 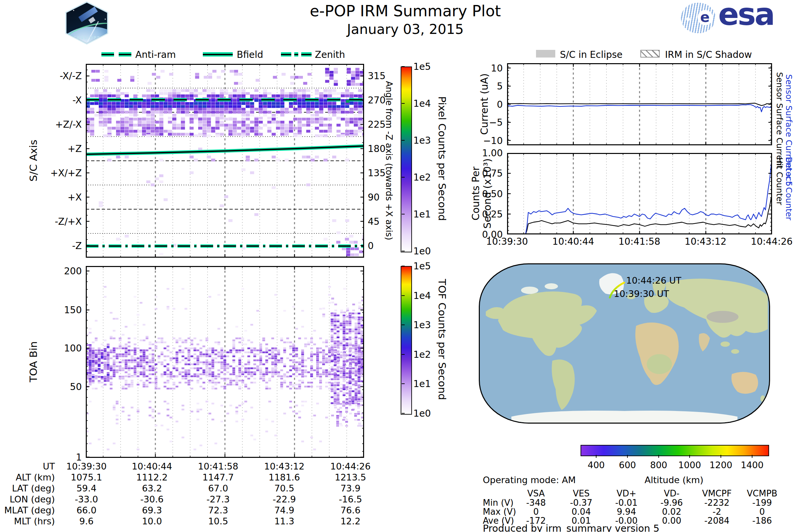 I want to click on tof-colorbar-label: TOF Counts per Second, so click(x=442, y=340).